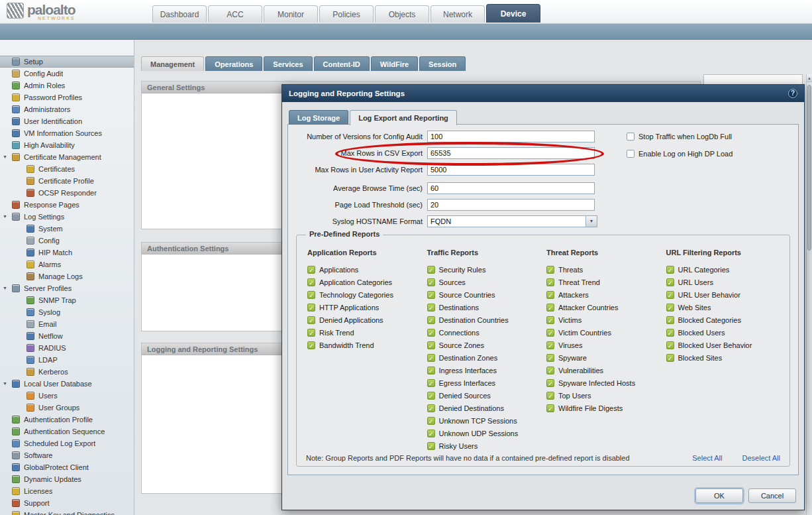  Describe the element at coordinates (67, 133) in the screenshot. I see `sidebar-item-vm-information-sources: VM Information Sources` at that location.